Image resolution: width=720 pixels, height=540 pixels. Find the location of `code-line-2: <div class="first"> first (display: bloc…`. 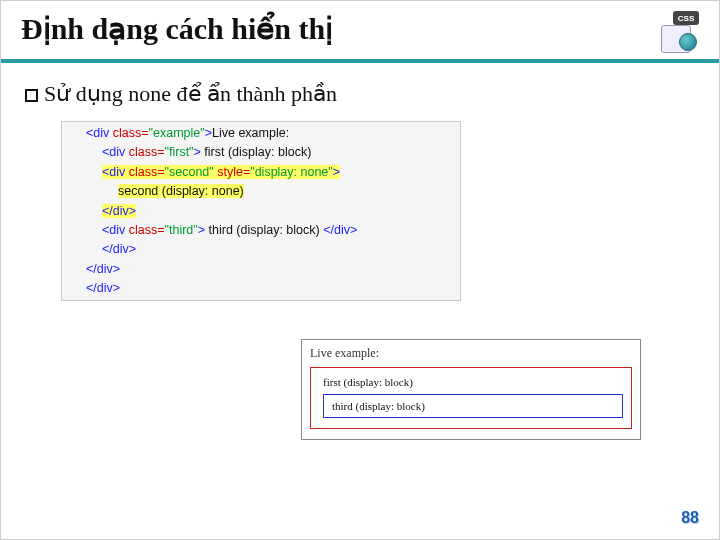

code-line-2: <div class="first"> first (display: bloc… is located at coordinates (270, 152).